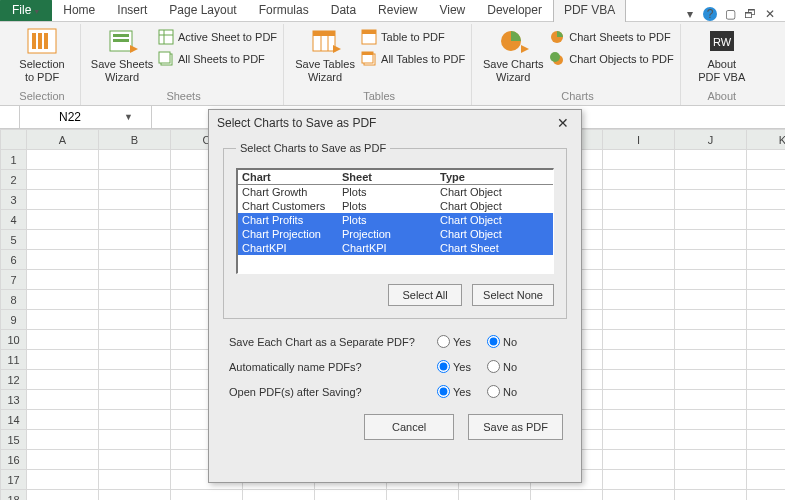  What do you see at coordinates (218, 37) in the screenshot?
I see `active-sheet-to-pdf-button: Active Sheet to PDF` at bounding box center [218, 37].